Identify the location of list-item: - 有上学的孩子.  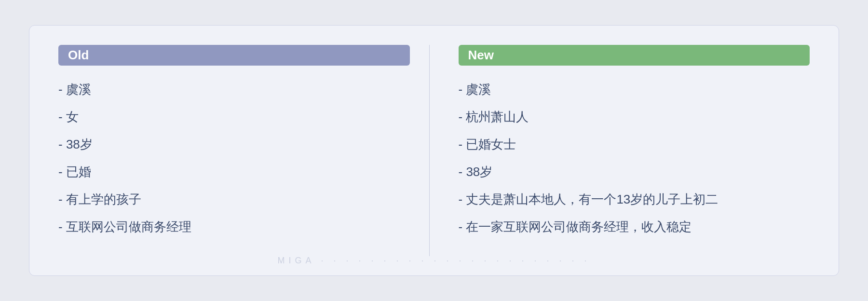
(234, 200).